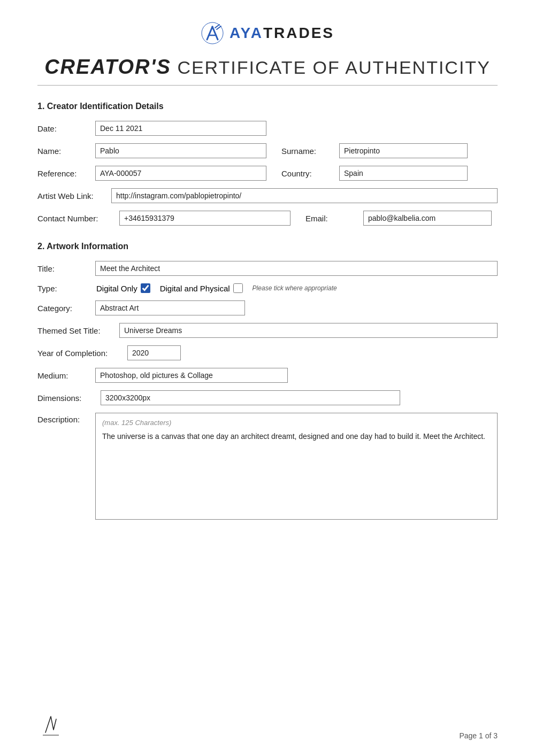 This screenshot has height=756, width=535. What do you see at coordinates (268, 173) in the screenshot?
I see `reference-row: Reference: Country:` at bounding box center [268, 173].